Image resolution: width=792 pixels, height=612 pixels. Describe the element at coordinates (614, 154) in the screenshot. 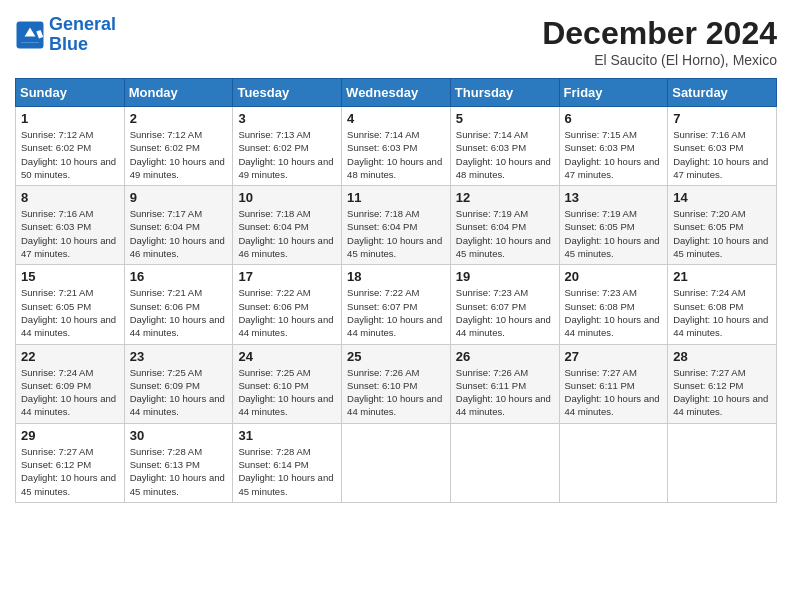

I see `day-info: Sunrise: 7:15 AM Sunset: 6:03 PM Dayligh…` at that location.